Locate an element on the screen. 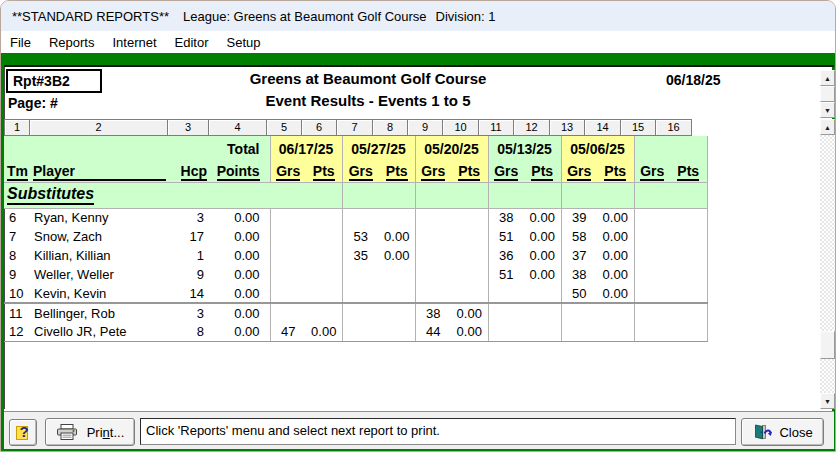 The height and width of the screenshot is (452, 836). cell-tm: 9 is located at coordinates (17, 274).